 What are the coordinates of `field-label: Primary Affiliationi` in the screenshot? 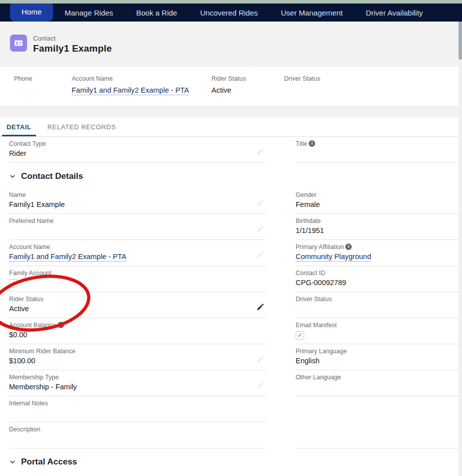 It's located at (379, 246).